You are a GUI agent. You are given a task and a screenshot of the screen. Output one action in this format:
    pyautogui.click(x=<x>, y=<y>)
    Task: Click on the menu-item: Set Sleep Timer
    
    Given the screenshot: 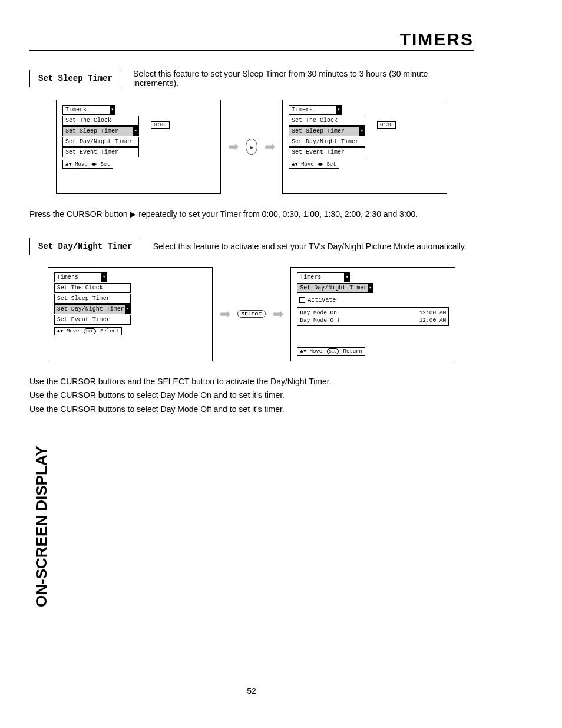 What is the action you would take?
    pyautogui.click(x=92, y=298)
    